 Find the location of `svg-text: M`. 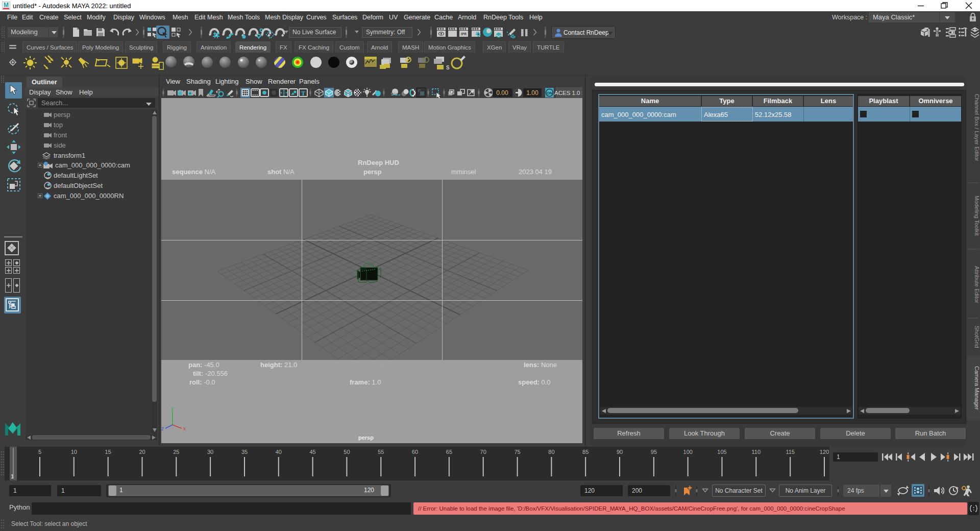

svg-text: M is located at coordinates (6, 5).